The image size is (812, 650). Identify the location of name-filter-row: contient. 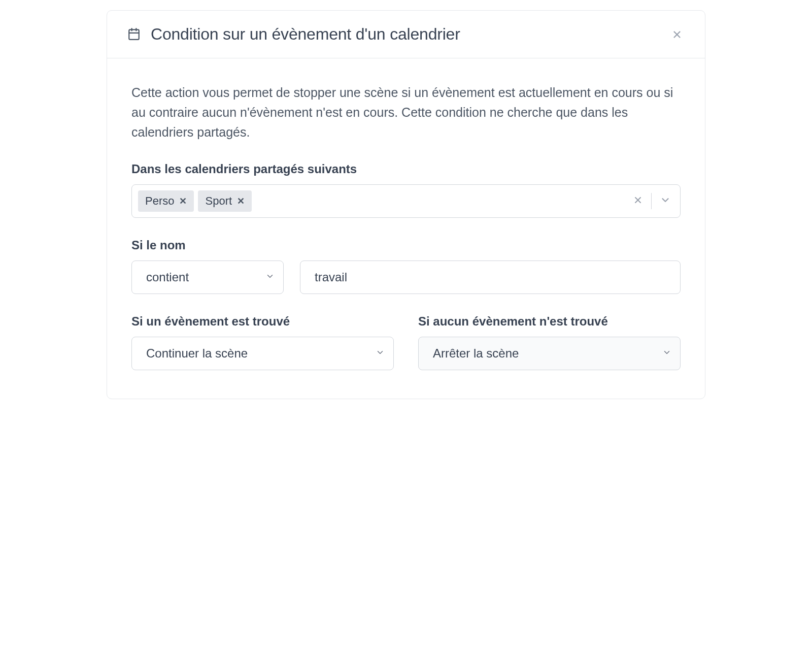
(406, 277).